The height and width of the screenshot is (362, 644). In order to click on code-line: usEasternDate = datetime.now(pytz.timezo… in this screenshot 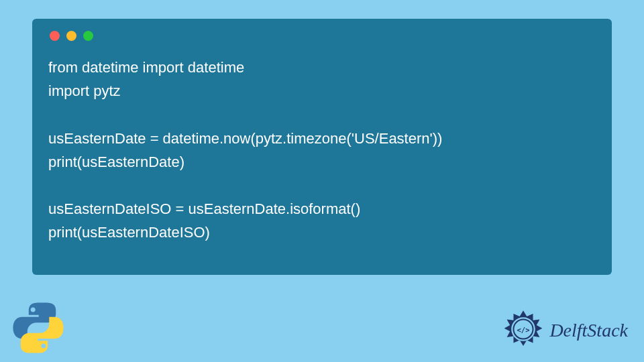, I will do `click(246, 138)`.